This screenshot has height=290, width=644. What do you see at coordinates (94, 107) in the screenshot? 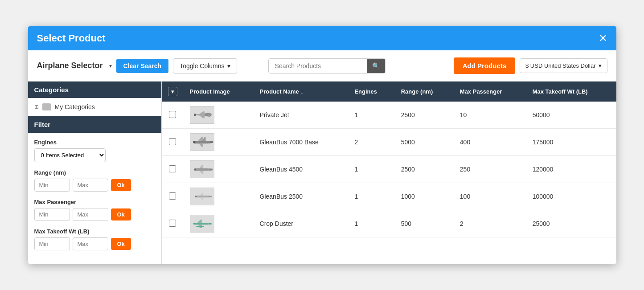
I see `categories-item: ⊞ My Categories` at bounding box center [94, 107].